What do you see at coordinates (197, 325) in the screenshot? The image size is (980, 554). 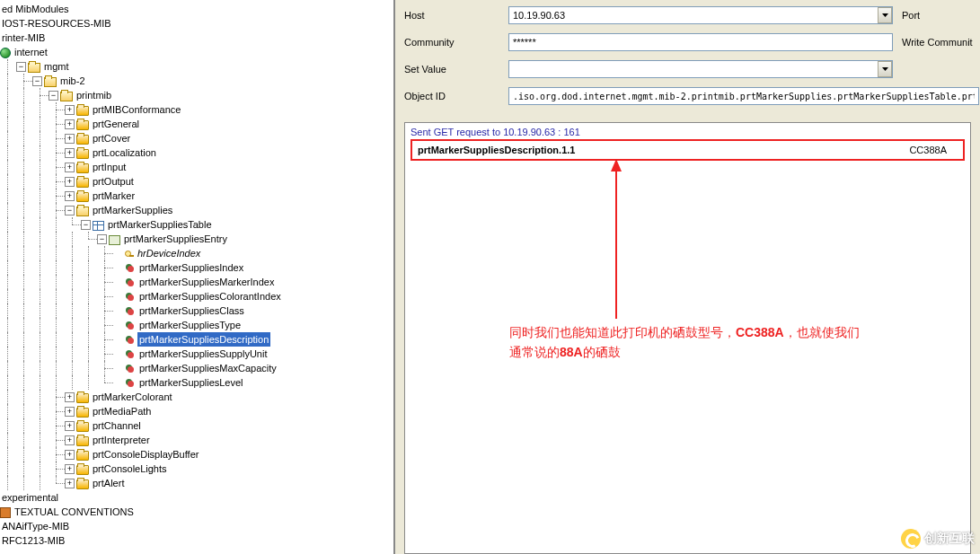 I see `tree-node: prtMarkerSuppliesType` at bounding box center [197, 325].